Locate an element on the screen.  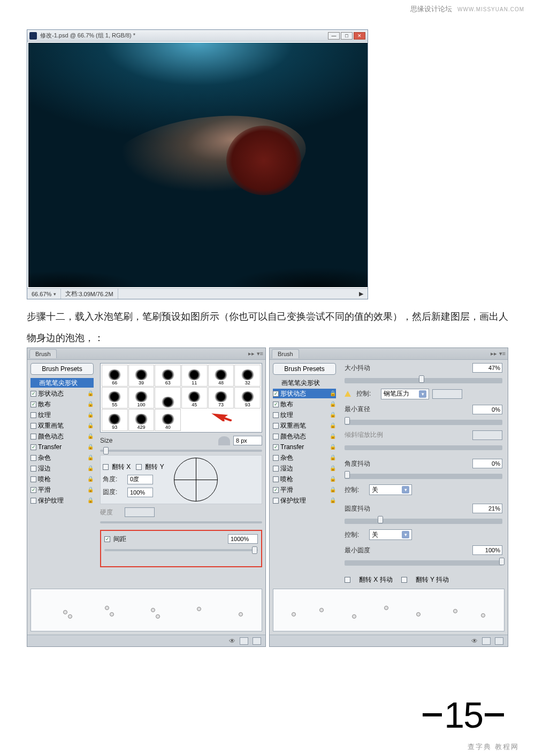
spacing-checkbox is located at coordinates (107, 539).